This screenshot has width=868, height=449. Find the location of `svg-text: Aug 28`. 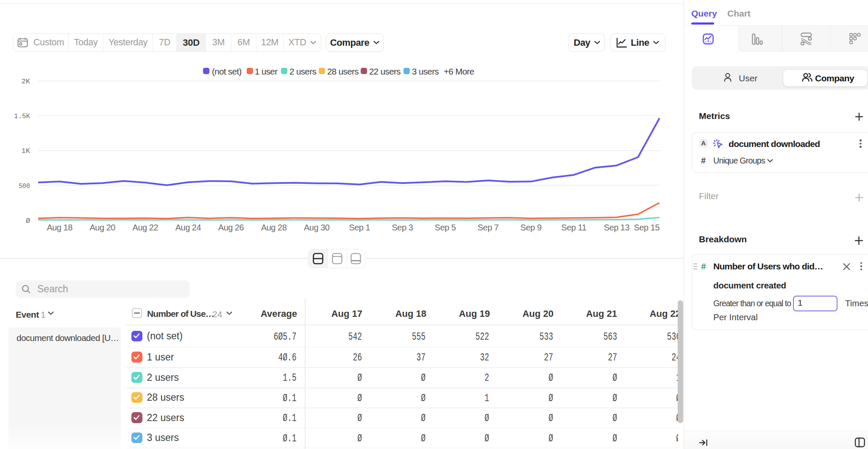

svg-text: Aug 28 is located at coordinates (274, 227).